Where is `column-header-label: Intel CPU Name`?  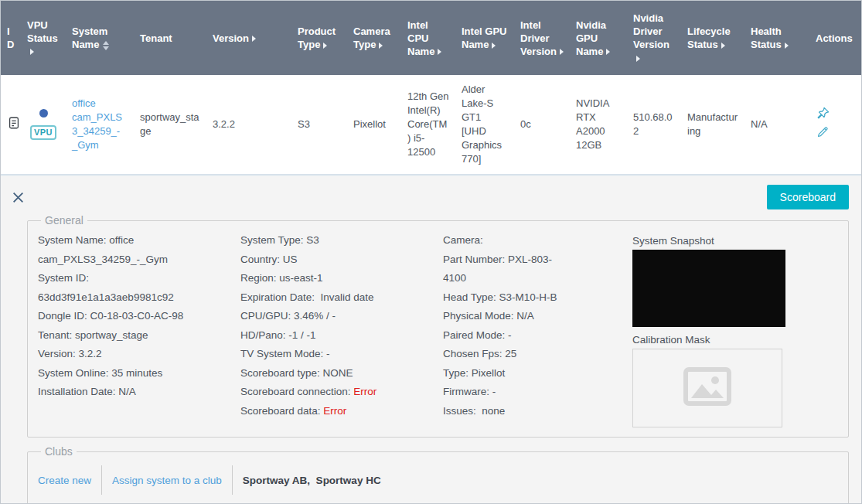
column-header-label: Intel CPU Name is located at coordinates (421, 39).